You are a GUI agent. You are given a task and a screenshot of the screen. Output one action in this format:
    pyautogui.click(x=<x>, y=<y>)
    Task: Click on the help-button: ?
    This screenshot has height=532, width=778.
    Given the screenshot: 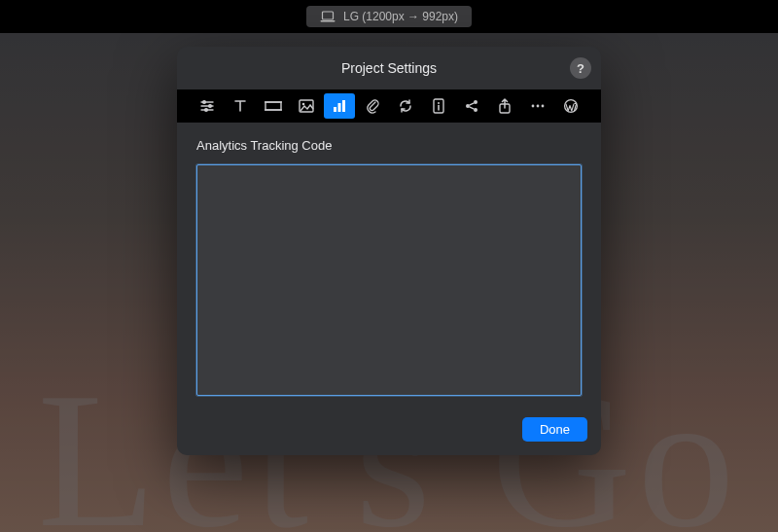 What is the action you would take?
    pyautogui.click(x=581, y=68)
    